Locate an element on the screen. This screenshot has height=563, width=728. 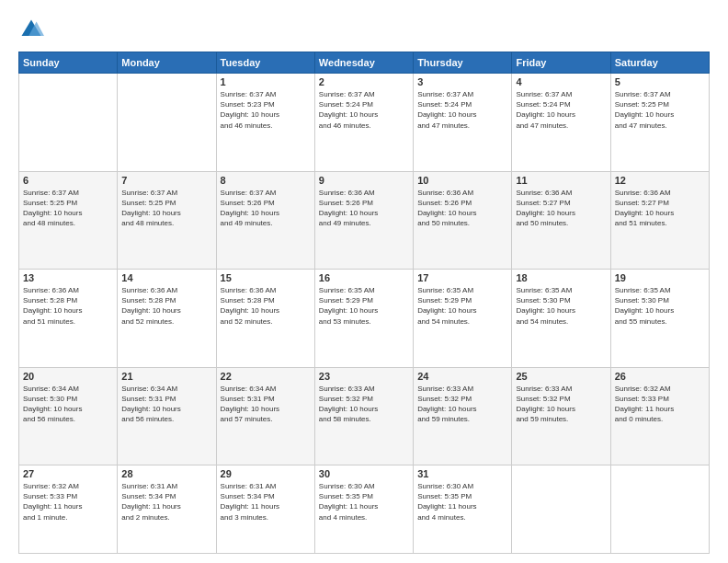
cell-content: Sunrise: 6:37 AMSunset: 5:23 PMDaylight:… is located at coordinates (266, 110).